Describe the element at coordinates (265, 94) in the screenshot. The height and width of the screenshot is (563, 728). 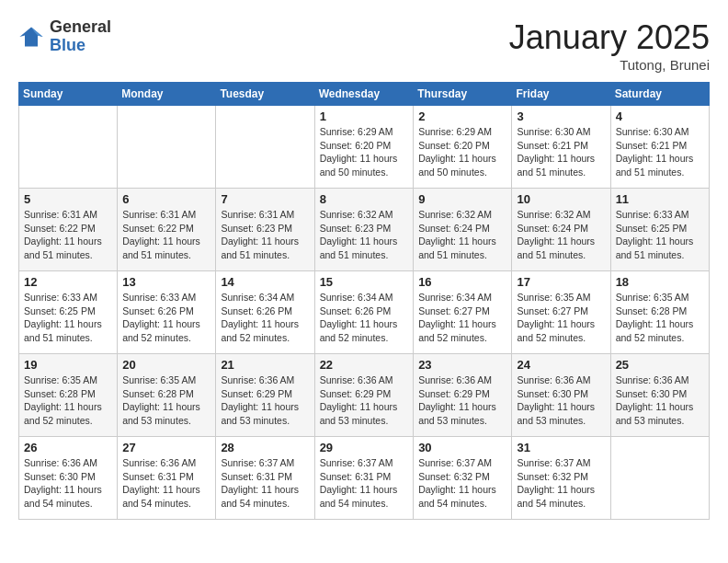
I see `weekday-header: Tuesday` at that location.